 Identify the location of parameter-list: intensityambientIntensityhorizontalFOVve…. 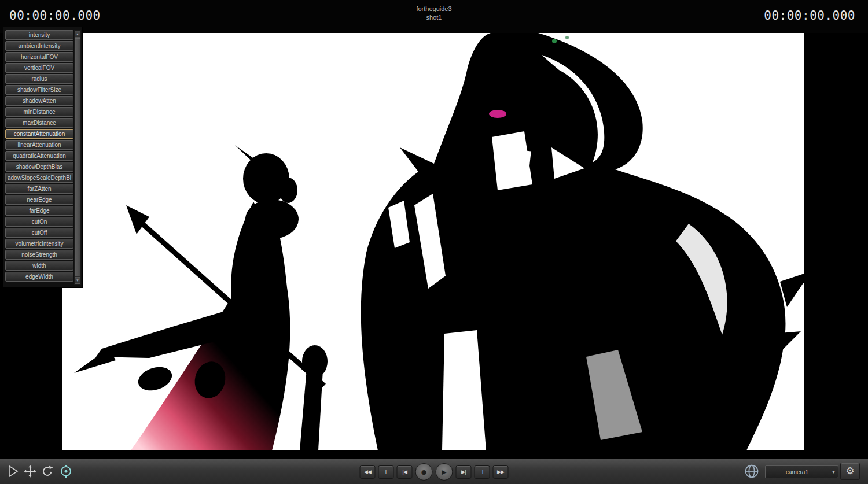
(39, 156).